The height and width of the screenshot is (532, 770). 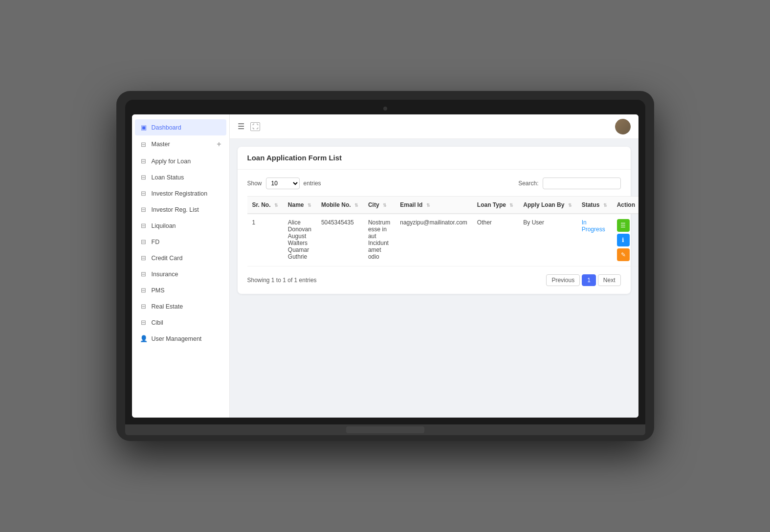 What do you see at coordinates (434, 158) in the screenshot?
I see `card-header: Loan Application Form List` at bounding box center [434, 158].